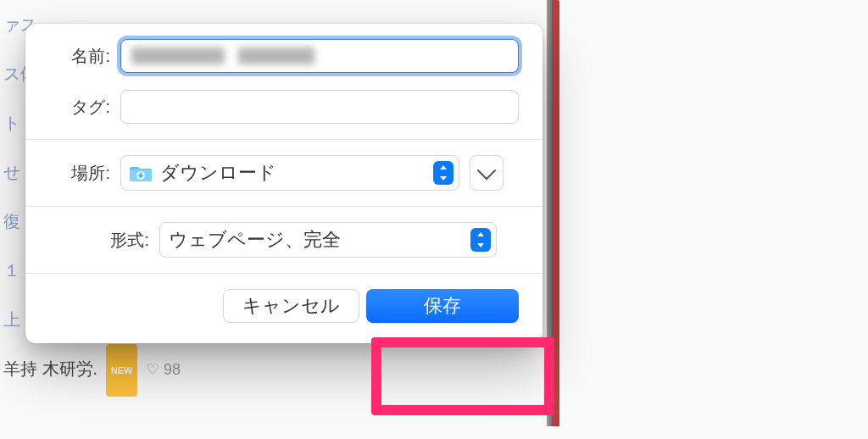 The width and height of the screenshot is (868, 439). Describe the element at coordinates (80, 173) in the screenshot. I see `location-label: 場所:` at that location.